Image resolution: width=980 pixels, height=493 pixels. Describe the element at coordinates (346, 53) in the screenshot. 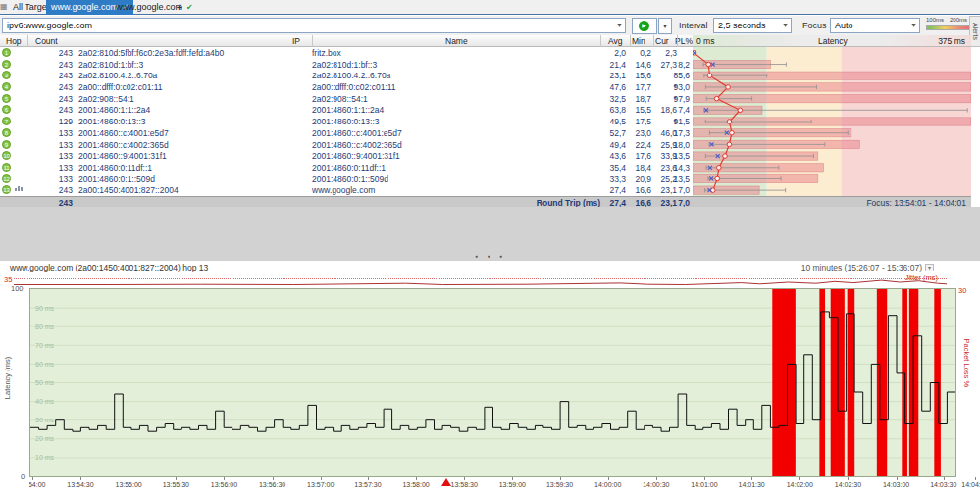

I see `table-row: 12432a02:810d:5fbf:f6c0:2e3a:fdff:fefd:a…` at that location.